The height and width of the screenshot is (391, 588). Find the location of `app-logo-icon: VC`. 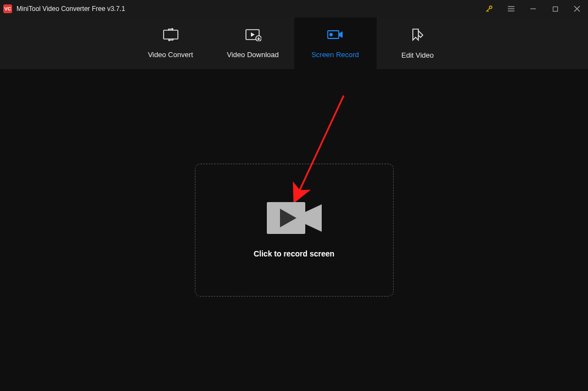

app-logo-icon: VC is located at coordinates (8, 9).